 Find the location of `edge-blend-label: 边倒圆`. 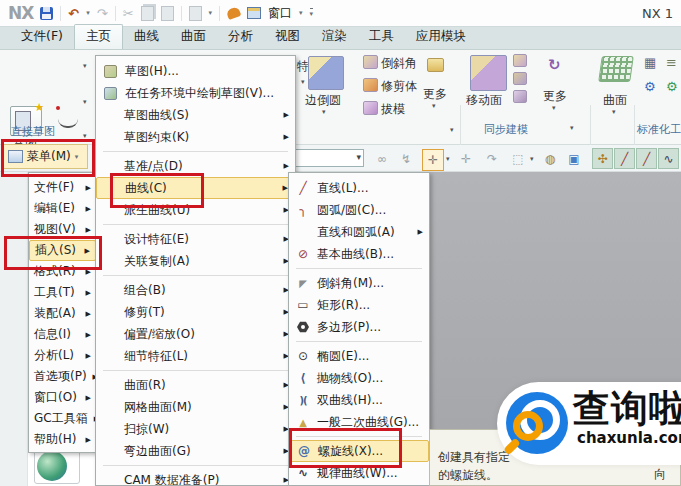

edge-blend-label: 边倒圆 is located at coordinates (323, 100).